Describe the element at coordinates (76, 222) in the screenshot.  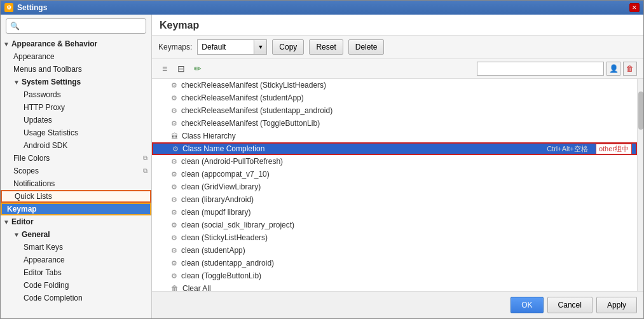
I see `sidebar-item-editor: ▼ Editor` at that location.